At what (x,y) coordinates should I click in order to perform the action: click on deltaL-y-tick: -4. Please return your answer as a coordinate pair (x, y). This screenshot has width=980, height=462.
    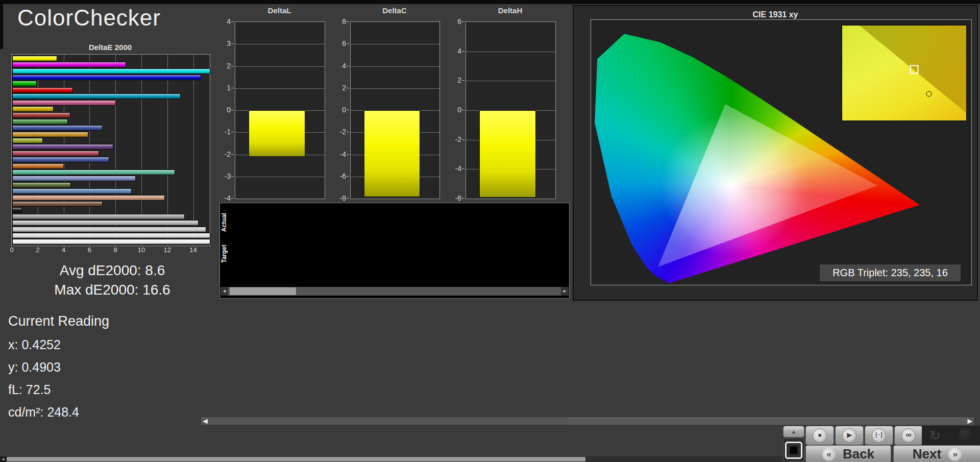
    Looking at the image, I should click on (228, 198).